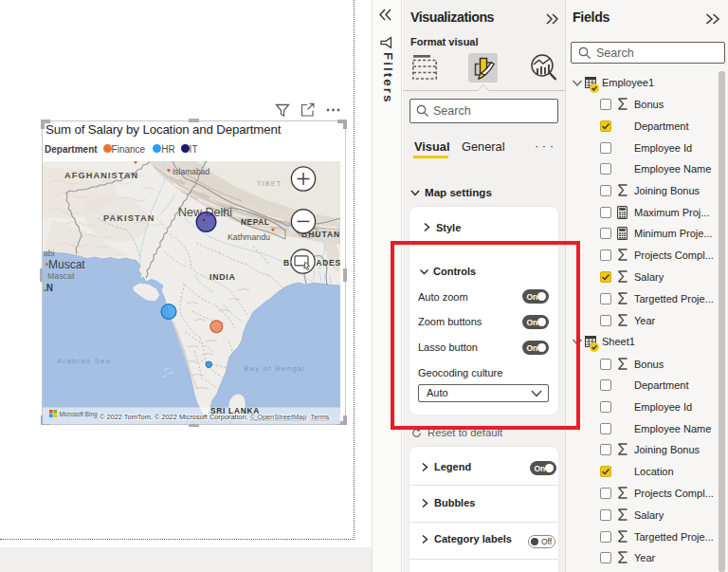  What do you see at coordinates (101, 175) in the screenshot?
I see `svg-text: AFGHANISTAN` at bounding box center [101, 175].